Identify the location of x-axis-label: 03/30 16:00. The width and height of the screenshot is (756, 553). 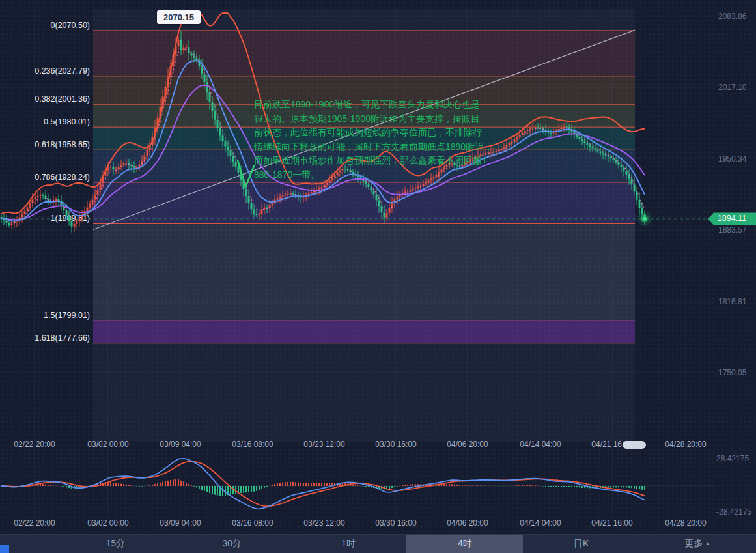
(396, 444).